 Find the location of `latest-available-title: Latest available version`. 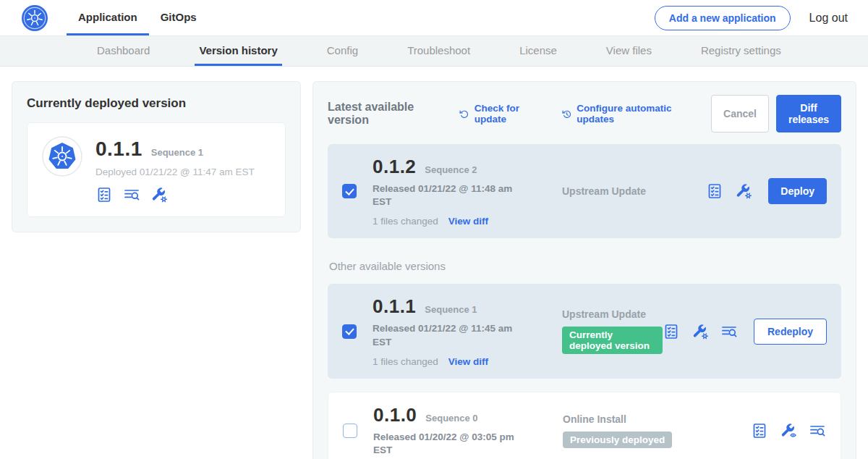

latest-available-title: Latest available version is located at coordinates (383, 114).